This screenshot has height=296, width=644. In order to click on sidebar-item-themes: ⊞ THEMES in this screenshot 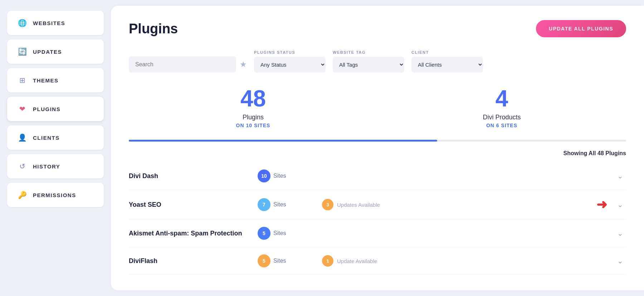, I will do `click(55, 80)`.